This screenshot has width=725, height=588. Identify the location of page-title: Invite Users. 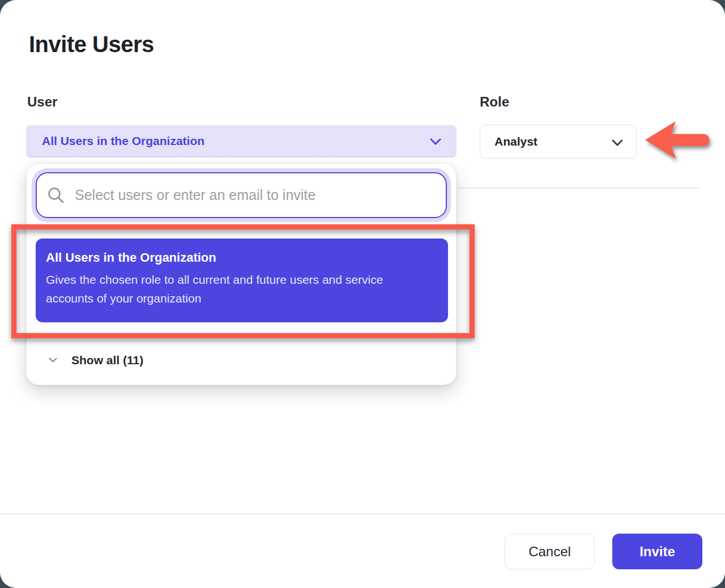
(92, 44).